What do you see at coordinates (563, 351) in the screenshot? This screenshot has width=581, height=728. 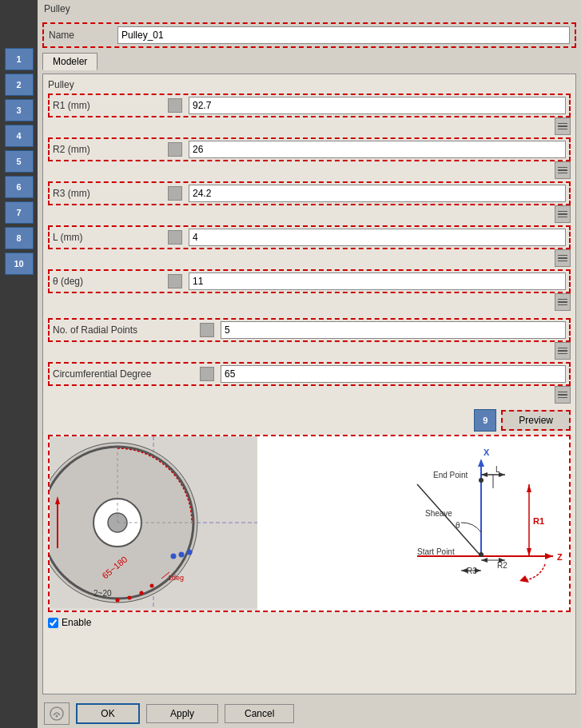 I see `field-radial-menu` at bounding box center [563, 351].